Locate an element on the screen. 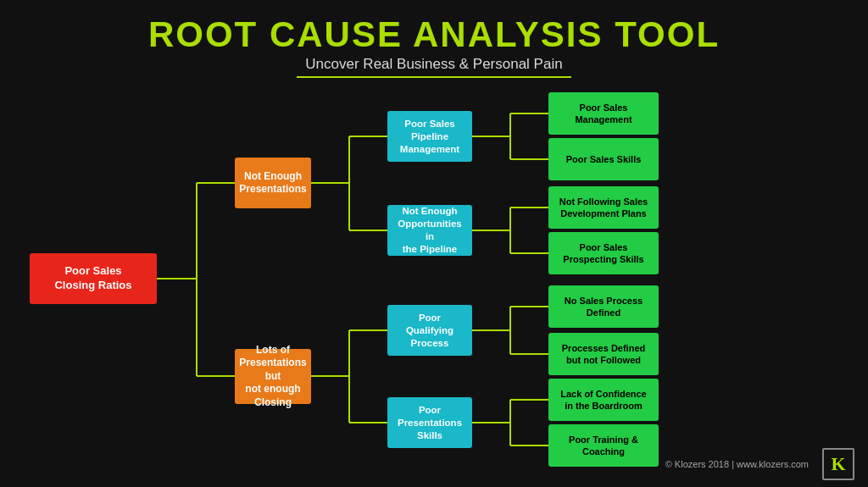 The height and width of the screenshot is (487, 868). node-leaf5: No Sales ProcessDefined is located at coordinates (604, 307).